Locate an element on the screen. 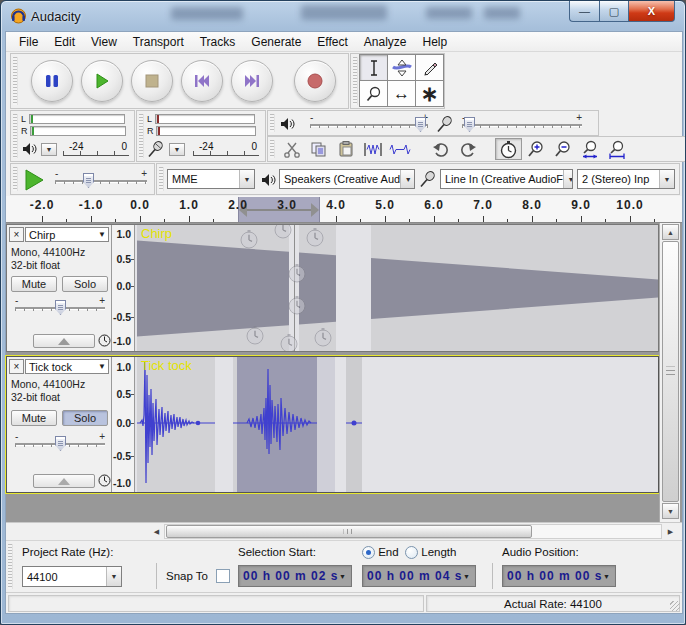 This screenshot has height=625, width=686. playback-meter-right is located at coordinates (78, 131).